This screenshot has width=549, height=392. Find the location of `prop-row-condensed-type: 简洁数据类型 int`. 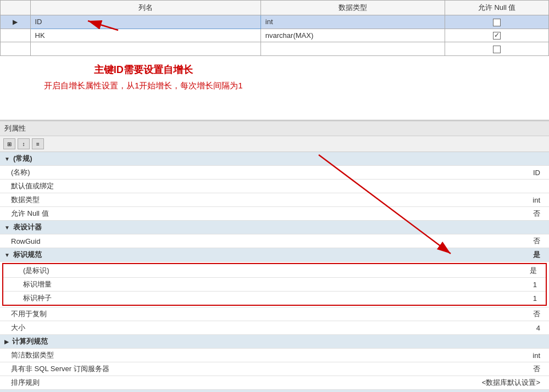

prop-row-condensed-type: 简洁数据类型 int is located at coordinates (275, 356).